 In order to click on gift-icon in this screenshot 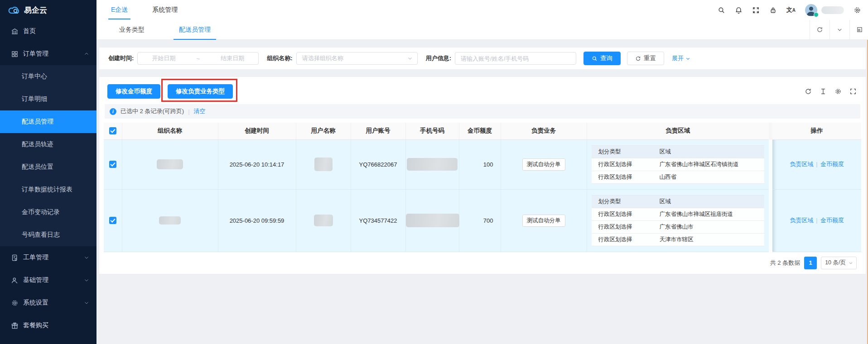, I will do `click(14, 326)`.